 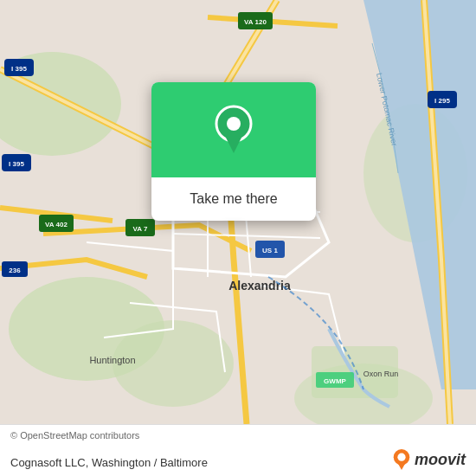 What do you see at coordinates (442, 100) in the screenshot?
I see `svg-text: I 295` at bounding box center [442, 100].